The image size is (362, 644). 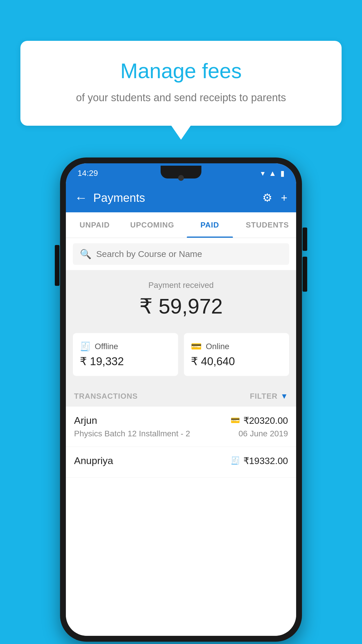 I want to click on status-icons: ▾ ▲ ▮, so click(x=273, y=173).